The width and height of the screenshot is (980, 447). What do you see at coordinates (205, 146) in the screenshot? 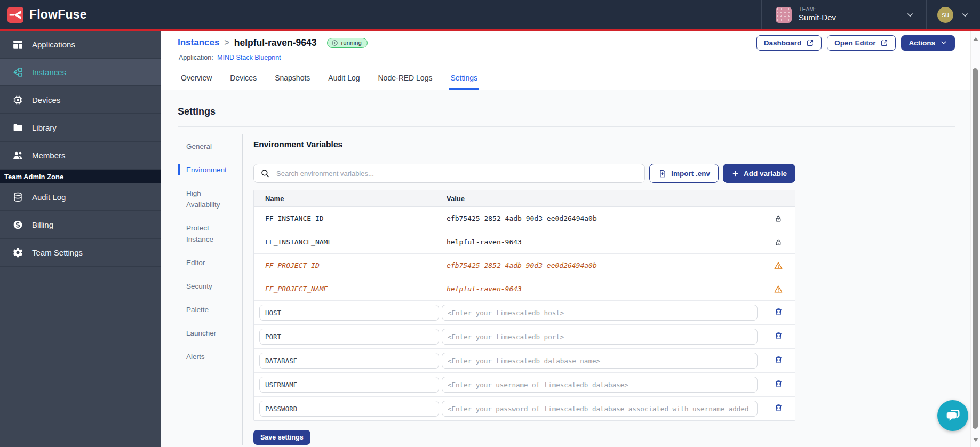
I see `settings-nav-general: General` at bounding box center [205, 146].